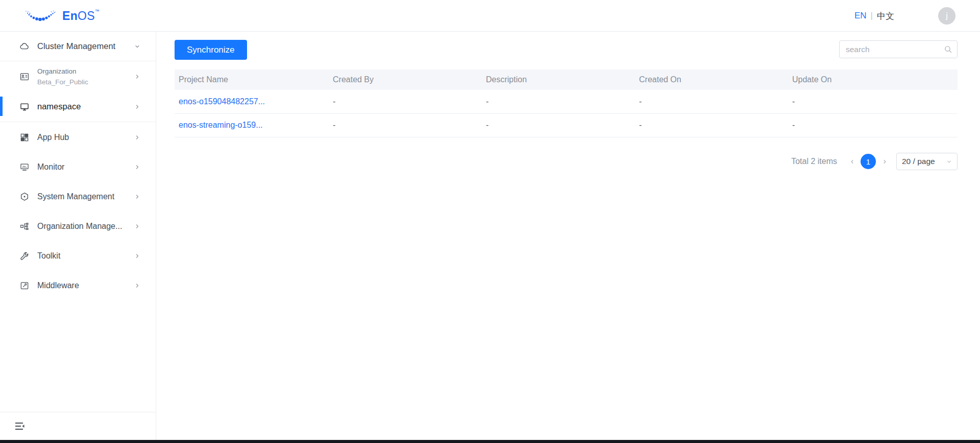 This screenshot has height=443, width=980. Describe the element at coordinates (78, 46) in the screenshot. I see `sidebar-item-cluster-management: Cluster Management` at that location.